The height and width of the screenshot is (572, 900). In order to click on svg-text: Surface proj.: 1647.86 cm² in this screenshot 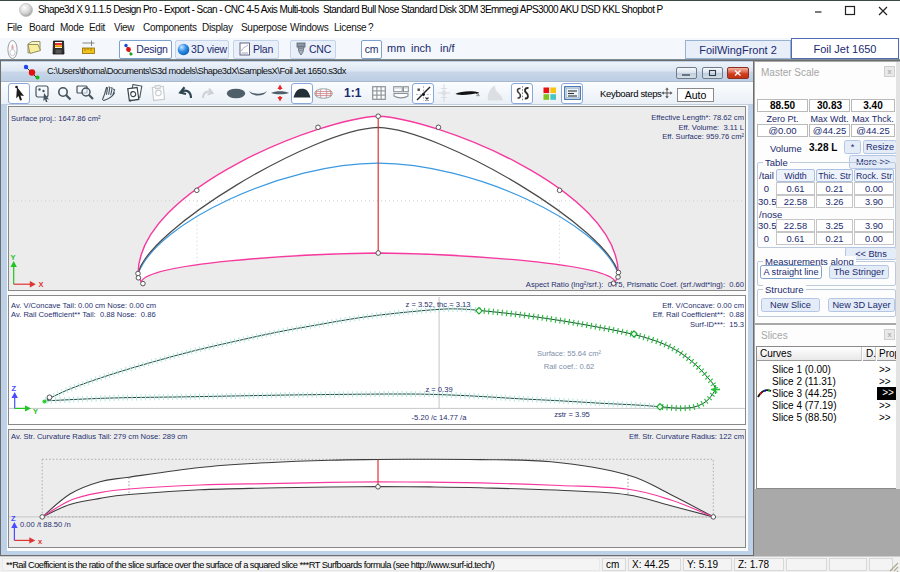, I will do `click(56, 118)`.